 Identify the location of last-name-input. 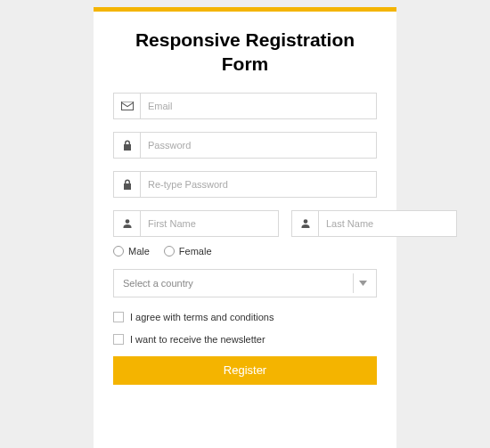
(388, 224).